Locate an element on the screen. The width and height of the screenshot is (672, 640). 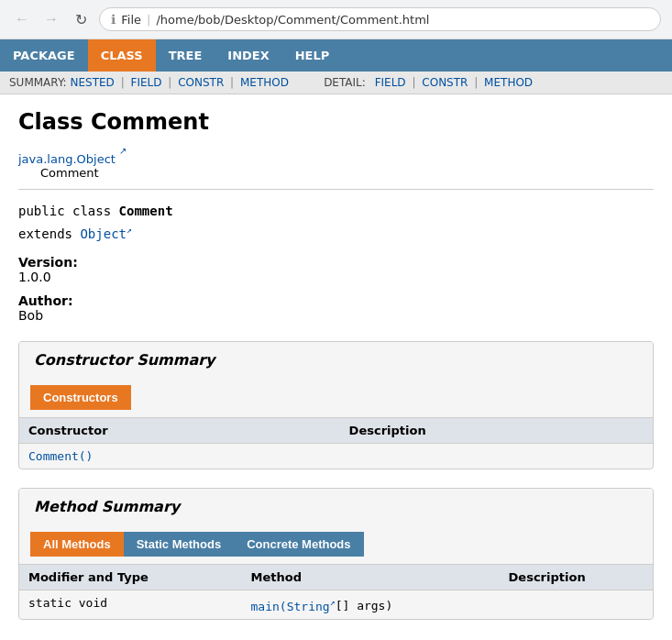
hierarchy-root-link: java.lang.Object is located at coordinates (67, 160).